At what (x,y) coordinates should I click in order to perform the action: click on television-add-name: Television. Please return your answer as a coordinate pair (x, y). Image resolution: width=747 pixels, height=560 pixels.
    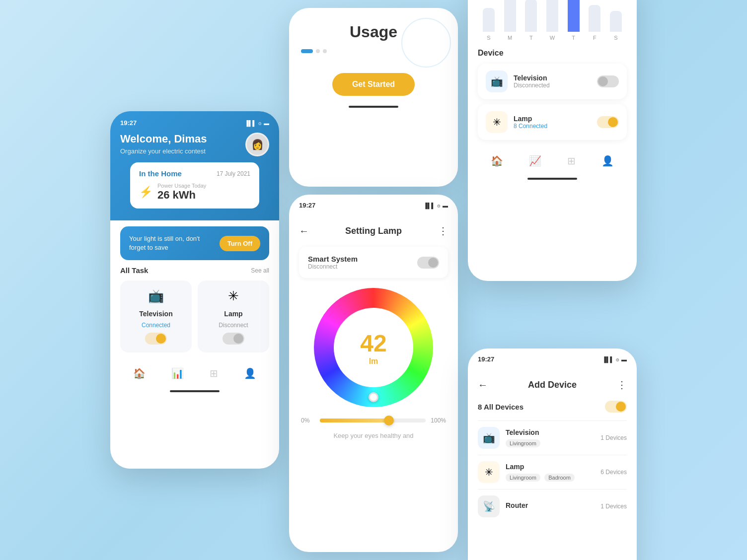
    Looking at the image, I should click on (550, 432).